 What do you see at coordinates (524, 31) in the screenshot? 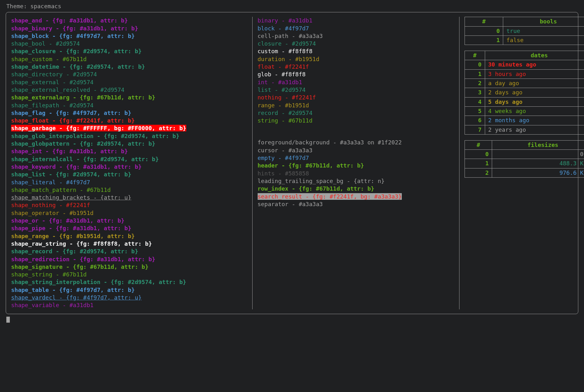
I see `bools-table: #bools0true1false` at bounding box center [524, 31].